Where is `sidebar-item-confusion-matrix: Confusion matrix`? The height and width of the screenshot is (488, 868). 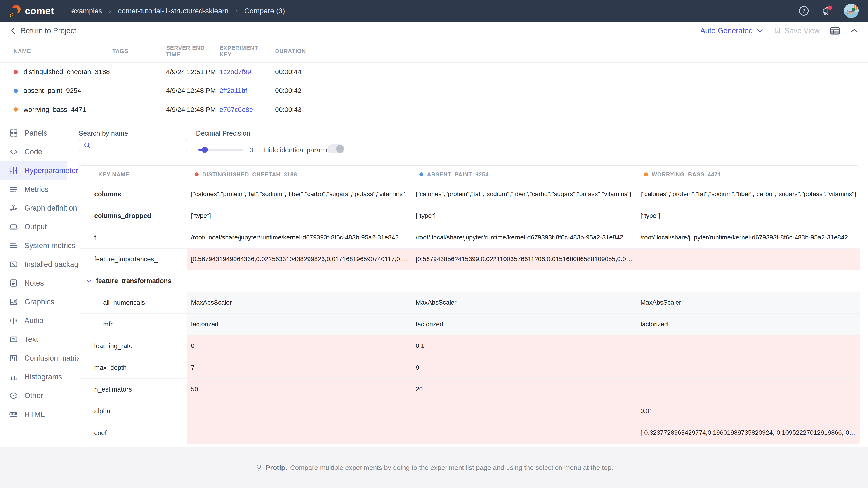
sidebar-item-confusion-matrix: Confusion matrix is located at coordinates (33, 358).